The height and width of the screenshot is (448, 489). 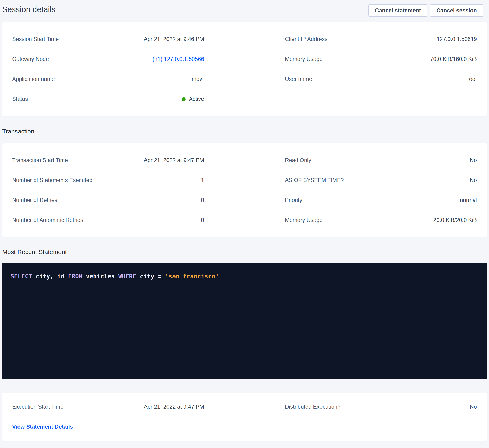 I want to click on cancel-session-button: Cancel session, so click(x=456, y=11).